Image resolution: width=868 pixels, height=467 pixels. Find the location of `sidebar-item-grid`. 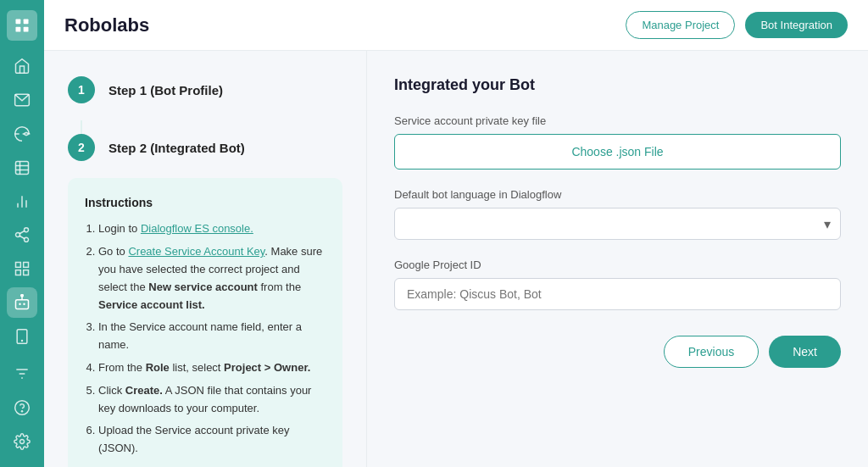

sidebar-item-grid is located at coordinates (22, 269).